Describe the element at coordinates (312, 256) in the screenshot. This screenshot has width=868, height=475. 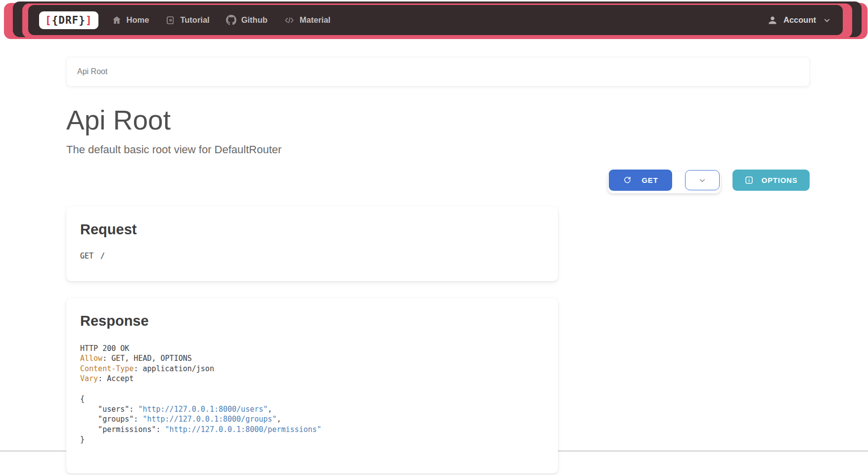
I see `request-line: GET /` at that location.